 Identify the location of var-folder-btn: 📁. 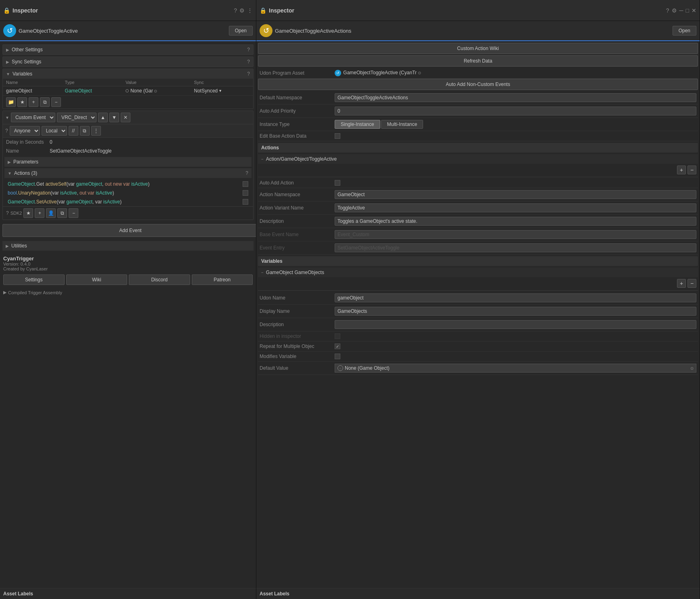
(11, 102).